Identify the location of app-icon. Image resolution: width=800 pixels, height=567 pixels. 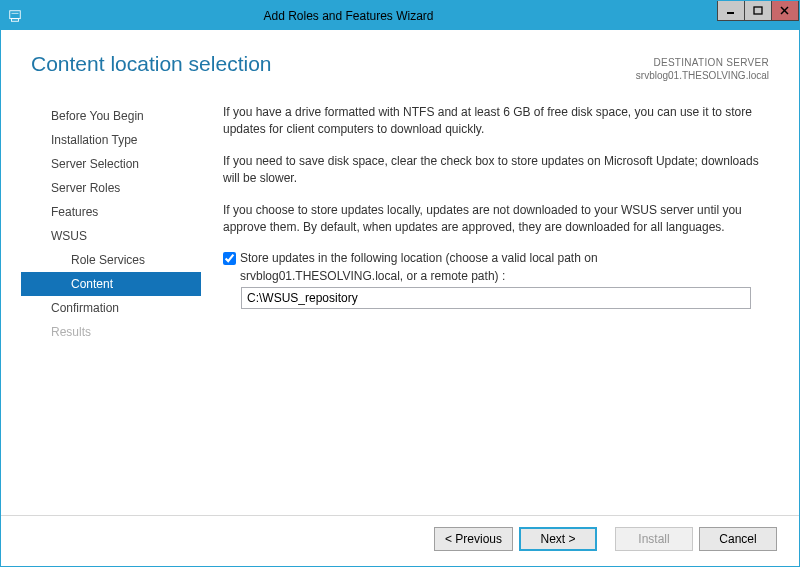
(15, 16).